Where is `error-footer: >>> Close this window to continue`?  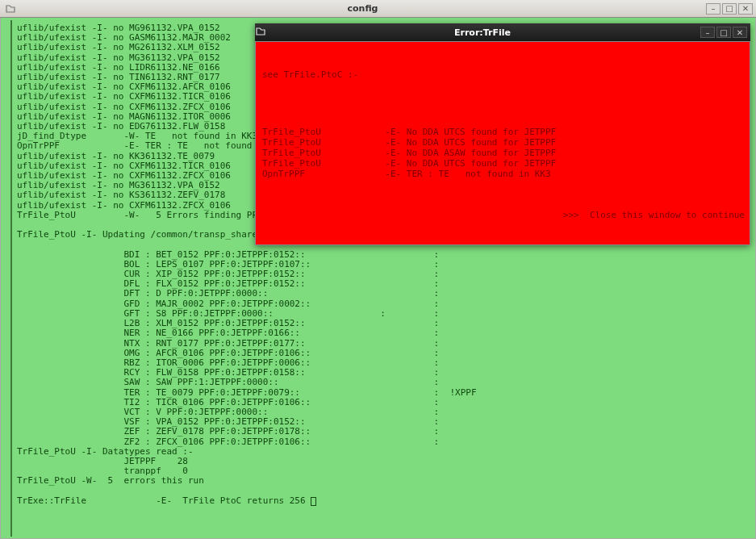
error-footer: >>> Close this window to continue is located at coordinates (503, 215).